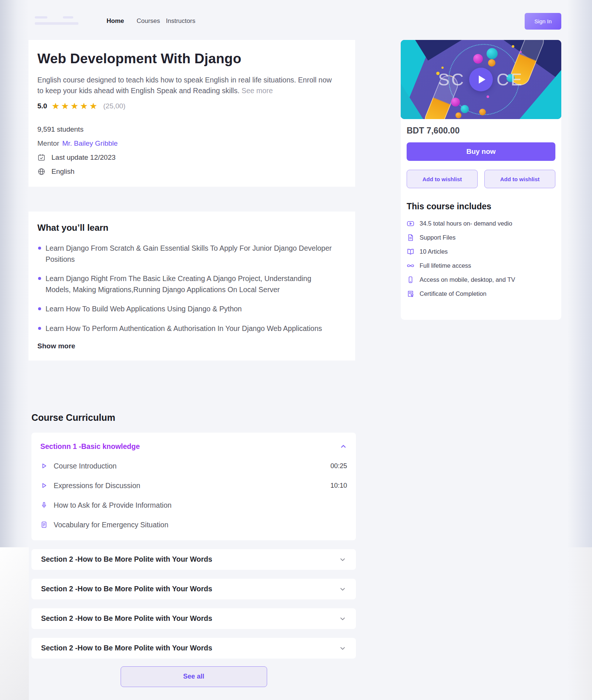 The height and width of the screenshot is (700, 592). Describe the element at coordinates (189, 228) in the screenshot. I see `what-you-learn-title: What you’ll learn` at that location.